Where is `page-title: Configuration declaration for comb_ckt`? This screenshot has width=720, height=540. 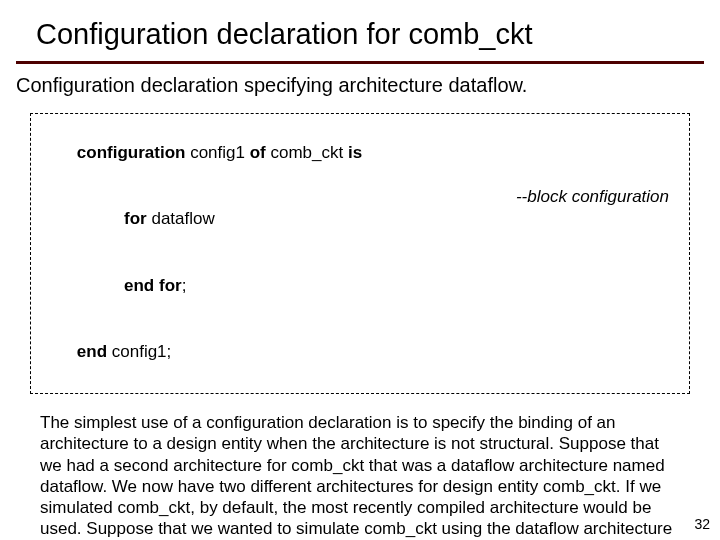 page-title: Configuration declaration for comb_ckt is located at coordinates (360, 28).